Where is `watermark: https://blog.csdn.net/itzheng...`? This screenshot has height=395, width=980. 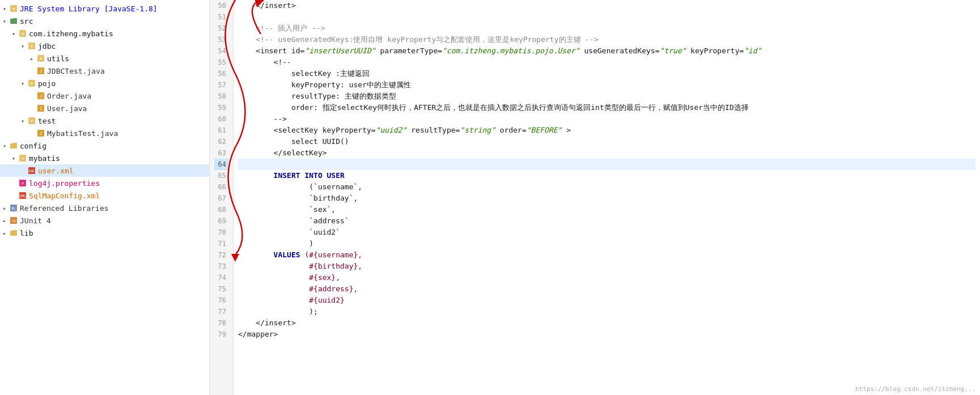 watermark: https://blog.csdn.net/itzheng... is located at coordinates (915, 389).